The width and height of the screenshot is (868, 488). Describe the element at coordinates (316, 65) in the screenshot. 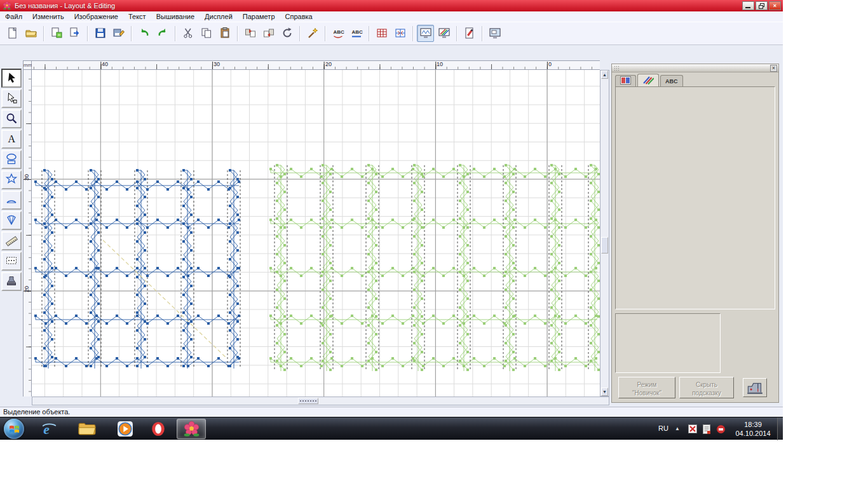

I see `horizontal-ruler: 403020100` at that location.